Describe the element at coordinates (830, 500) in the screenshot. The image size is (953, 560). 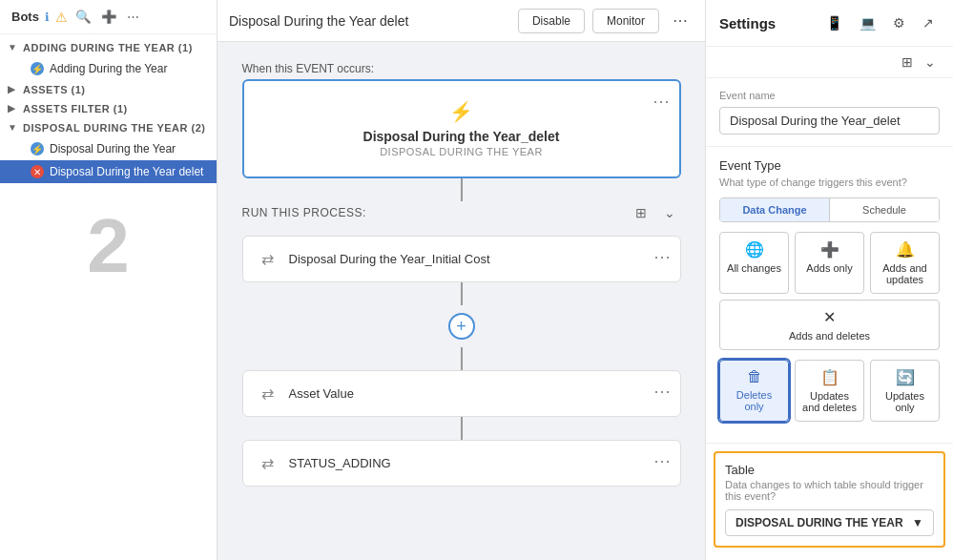
I see `table-section: Table Data changes to which table should…` at that location.